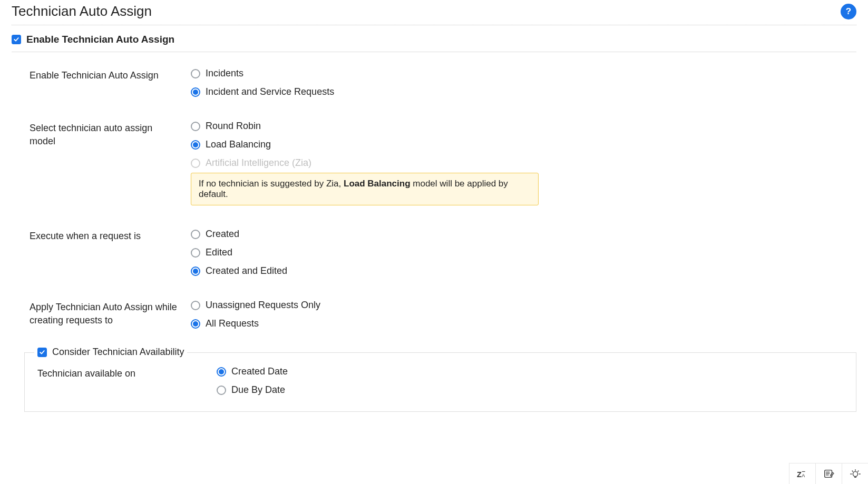 The width and height of the screenshot is (868, 484). Describe the element at coordinates (101, 313) in the screenshot. I see `field-label: Apply Technician Auto Assign while creat…` at that location.